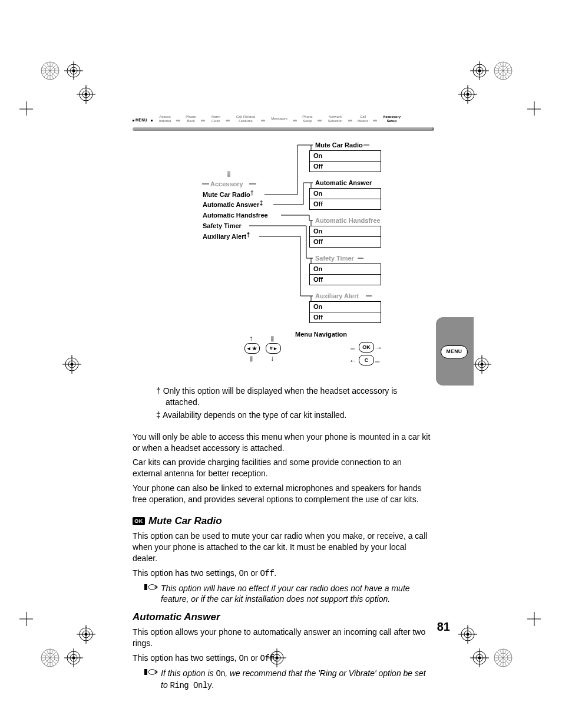  What do you see at coordinates (454, 352) in the screenshot?
I see `side-tab-label: MENU` at bounding box center [454, 352].